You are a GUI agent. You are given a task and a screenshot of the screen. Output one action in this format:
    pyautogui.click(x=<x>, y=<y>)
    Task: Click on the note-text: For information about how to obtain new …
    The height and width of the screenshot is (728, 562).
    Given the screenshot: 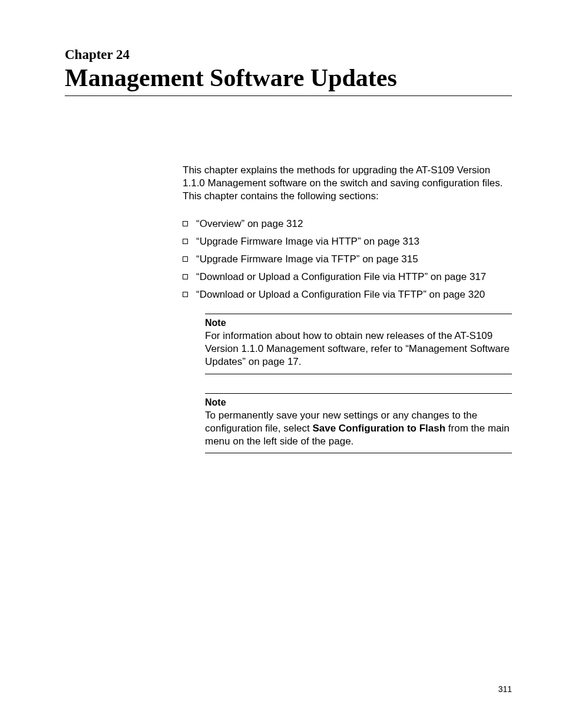 What is the action you would take?
    pyautogui.click(x=358, y=349)
    